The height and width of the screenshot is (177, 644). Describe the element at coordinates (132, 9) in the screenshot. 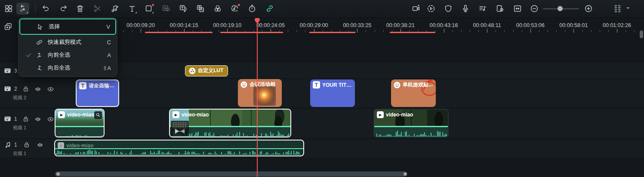

I see `text-tool-button` at that location.